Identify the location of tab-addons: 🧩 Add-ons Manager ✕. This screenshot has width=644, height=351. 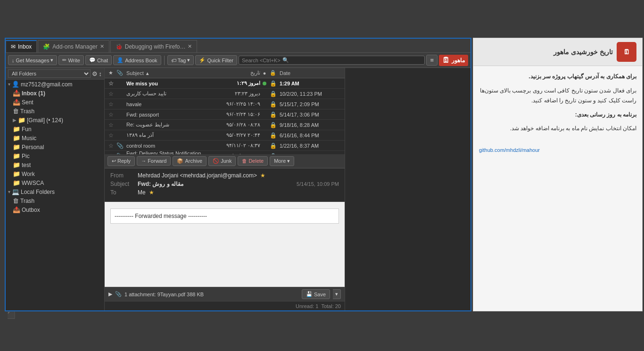
(74, 46).